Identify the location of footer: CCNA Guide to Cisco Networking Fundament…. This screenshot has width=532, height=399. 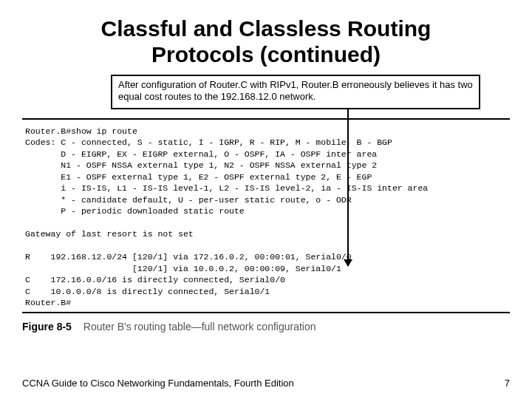
(266, 383).